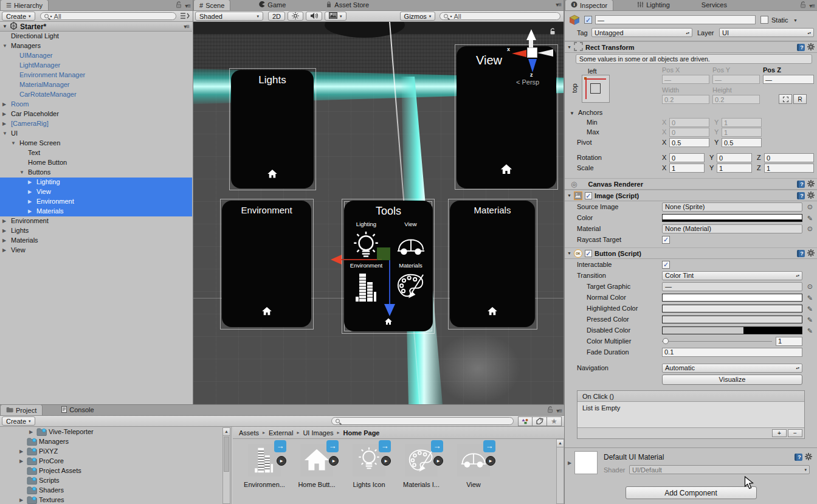 The height and width of the screenshot is (504, 817). I want to click on hierarchy-sort-icon, so click(185, 16).